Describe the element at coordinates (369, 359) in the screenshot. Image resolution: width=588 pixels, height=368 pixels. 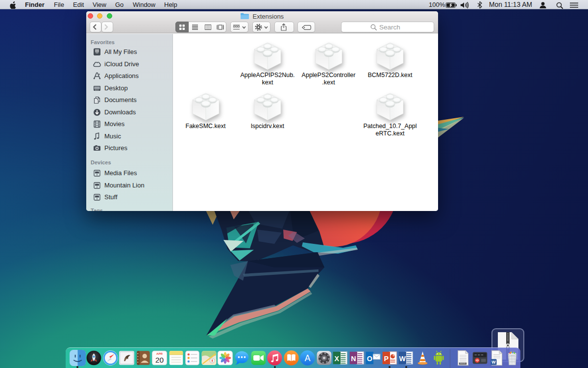
I see `svg-text: O` at that location.